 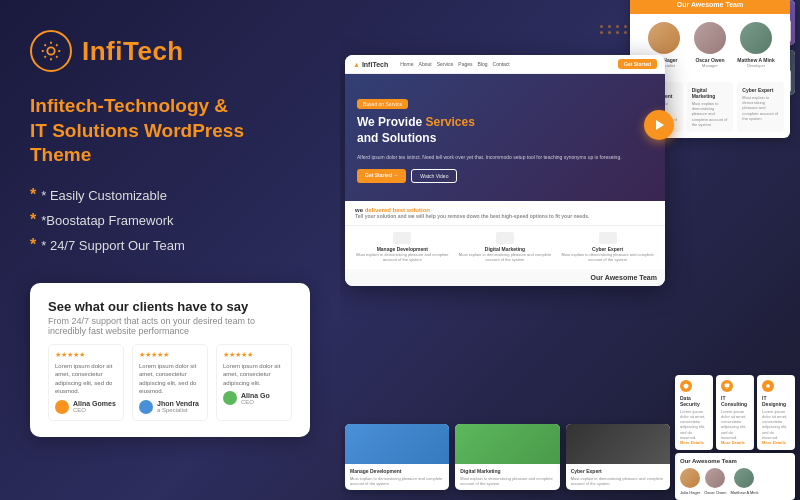 What do you see at coordinates (102, 51) in the screenshot?
I see `logo-infi: Infi` at bounding box center [102, 51].